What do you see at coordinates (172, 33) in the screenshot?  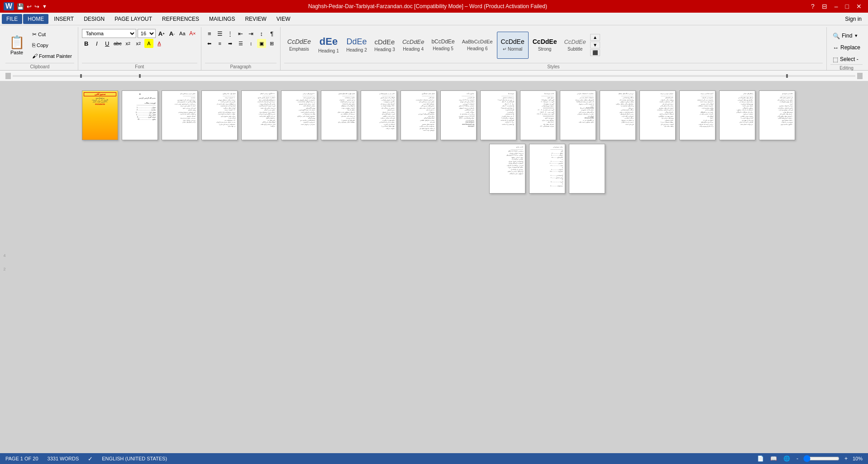 I see `shrink-font-button: A-` at bounding box center [172, 33].